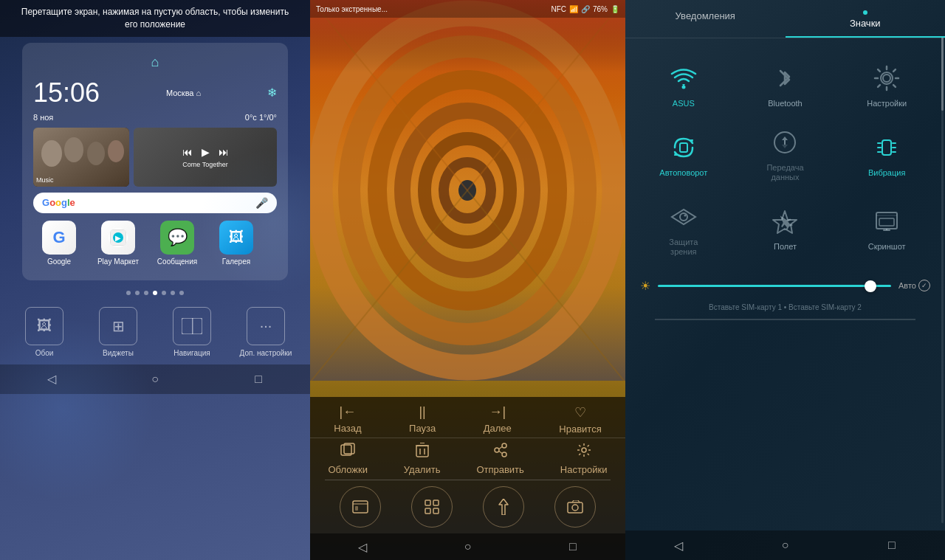 This screenshot has width=945, height=560. What do you see at coordinates (498, 428) in the screenshot?
I see `next-label: Далее` at bounding box center [498, 428].